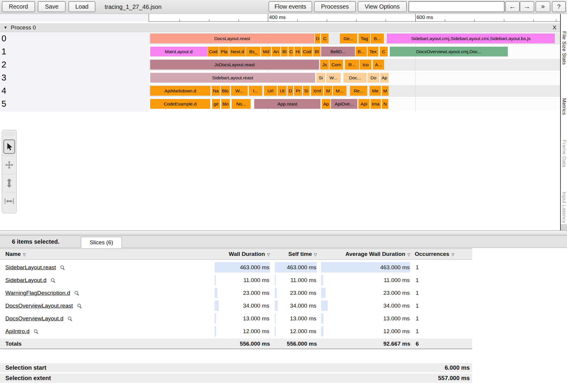  Describe the element at coordinates (232, 39) in the screenshot. I see `trace-slice: DocsLayout.reast` at that location.